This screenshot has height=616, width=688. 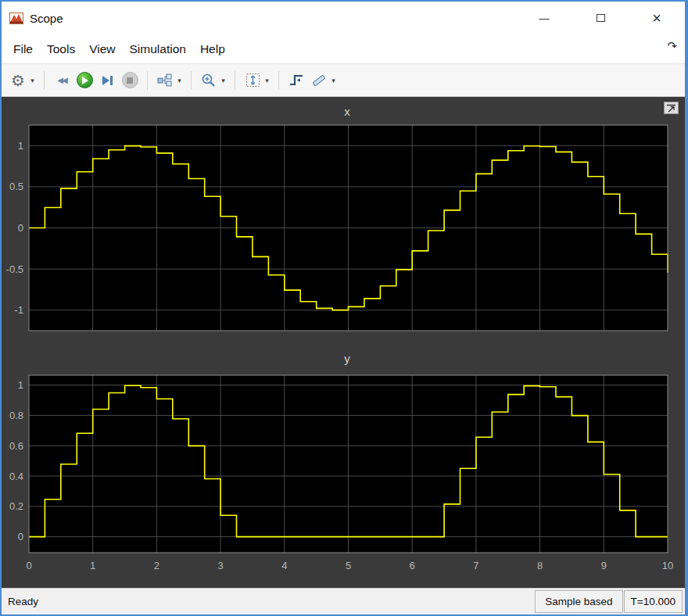 What do you see at coordinates (285, 566) in the screenshot?
I see `svg-text: 4` at bounding box center [285, 566].